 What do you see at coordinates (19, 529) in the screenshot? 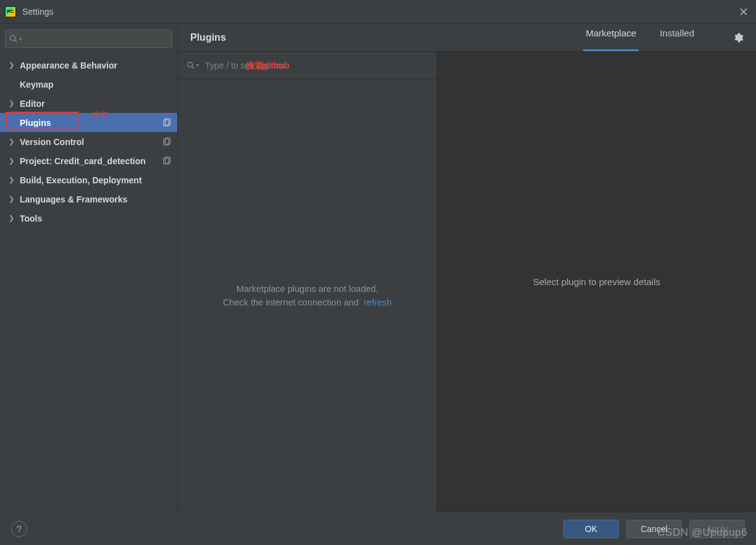
I see `help-button: ?` at bounding box center [19, 529].